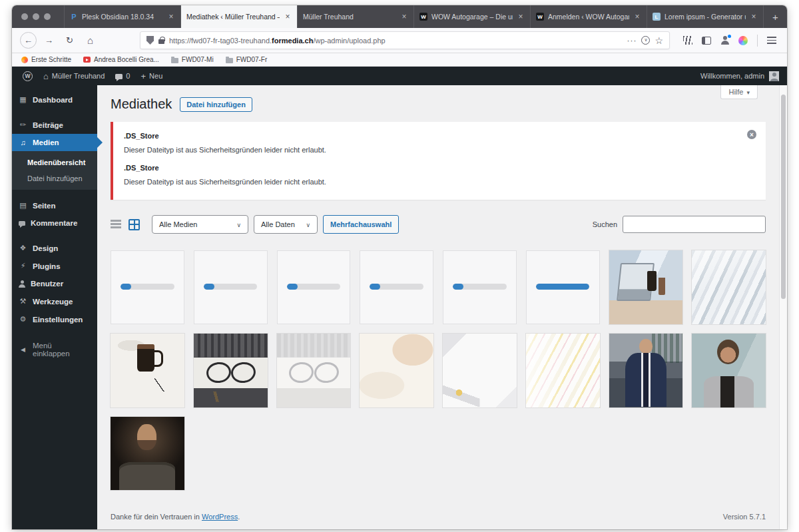 The image size is (799, 532). Describe the element at coordinates (775, 17) in the screenshot. I see `new-tab-button: +` at that location.